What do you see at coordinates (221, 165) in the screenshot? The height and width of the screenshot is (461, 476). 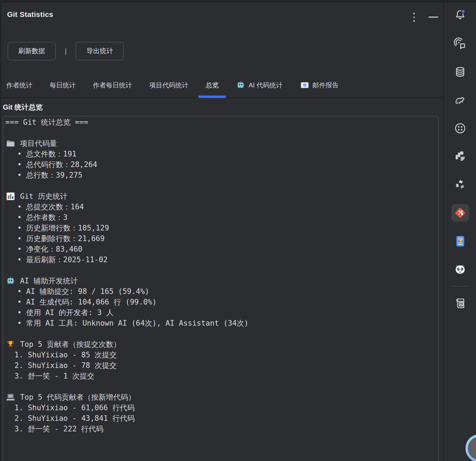 I see `report-line: • 总代码行数：28,264` at bounding box center [221, 165].